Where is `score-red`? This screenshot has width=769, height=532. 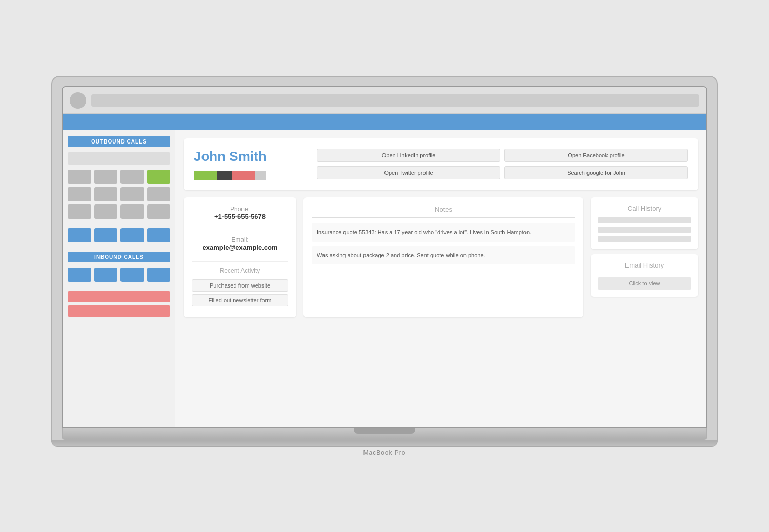 score-red is located at coordinates (244, 175).